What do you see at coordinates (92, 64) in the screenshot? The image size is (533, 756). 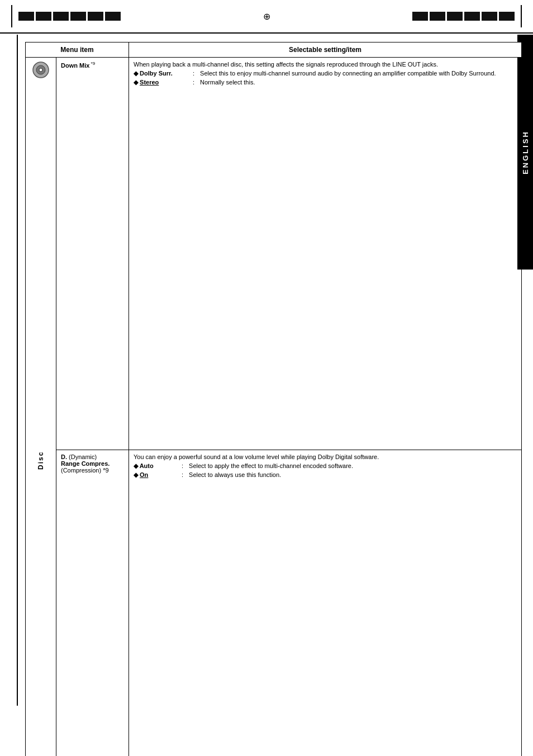 I see `downmix-sup: *9` at bounding box center [92, 64].